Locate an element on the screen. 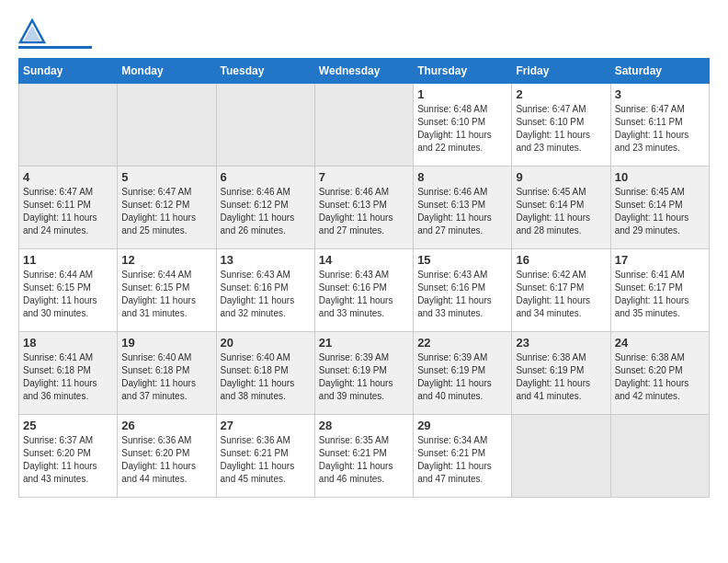  calendar-cell: 26Sunrise: 6:36 AMSunset: 6:20 PMDayligh… is located at coordinates (167, 456).